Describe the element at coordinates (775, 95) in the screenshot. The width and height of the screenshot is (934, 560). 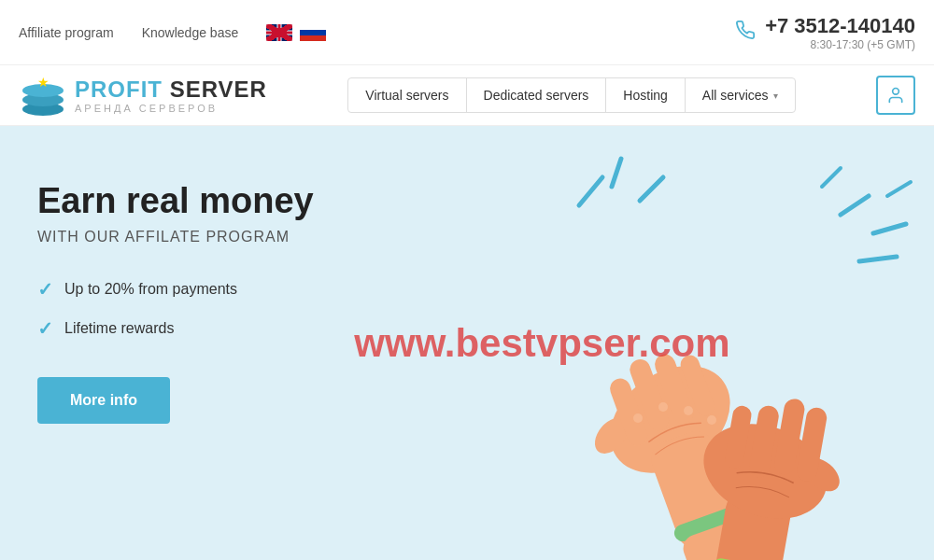
I see `chevron-down-icon: ▾` at that location.